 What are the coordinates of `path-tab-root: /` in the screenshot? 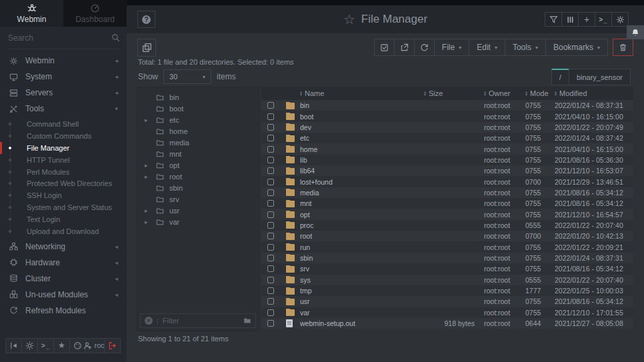 It's located at (560, 77).